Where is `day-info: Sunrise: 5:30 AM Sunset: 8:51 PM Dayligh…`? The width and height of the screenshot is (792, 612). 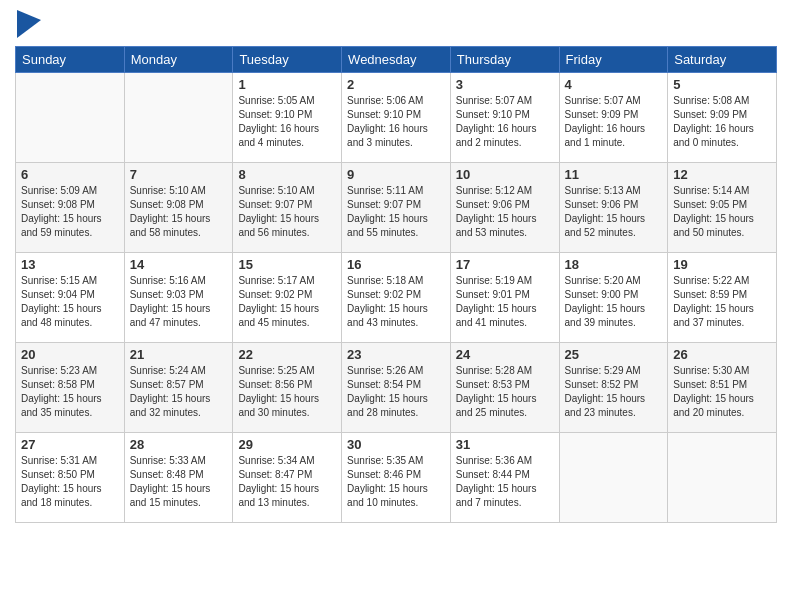 day-info: Sunrise: 5:30 AM Sunset: 8:51 PM Dayligh… is located at coordinates (722, 392).